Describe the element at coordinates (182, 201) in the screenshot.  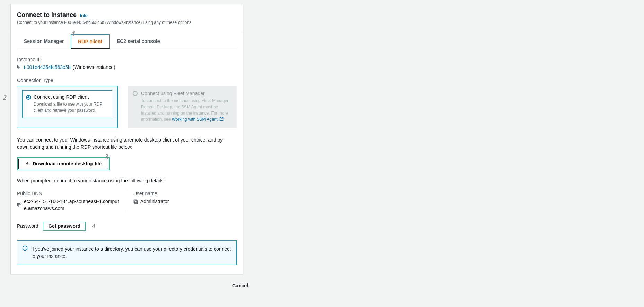
I see `username-col: User name Administrator` at that location.